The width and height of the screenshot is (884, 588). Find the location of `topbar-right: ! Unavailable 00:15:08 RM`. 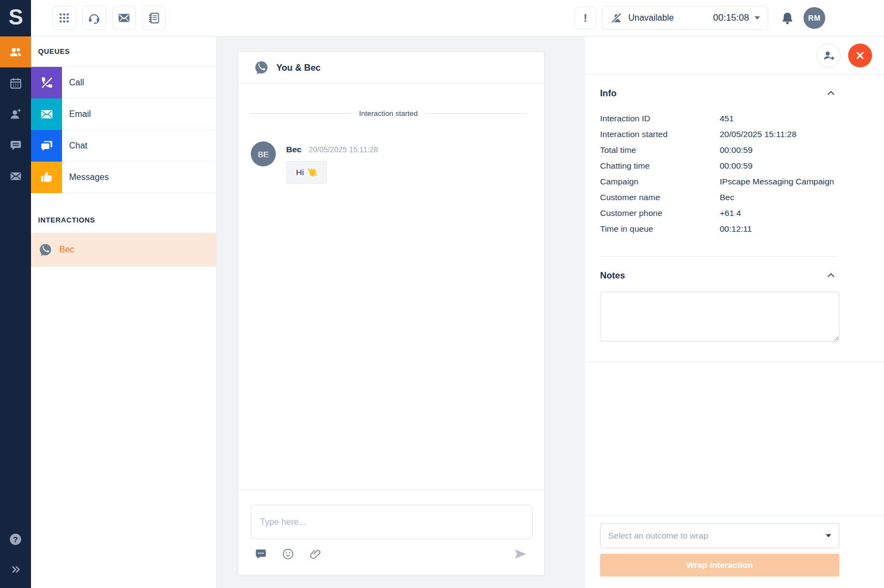

topbar-right: ! Unavailable 00:15:08 RM is located at coordinates (700, 18).